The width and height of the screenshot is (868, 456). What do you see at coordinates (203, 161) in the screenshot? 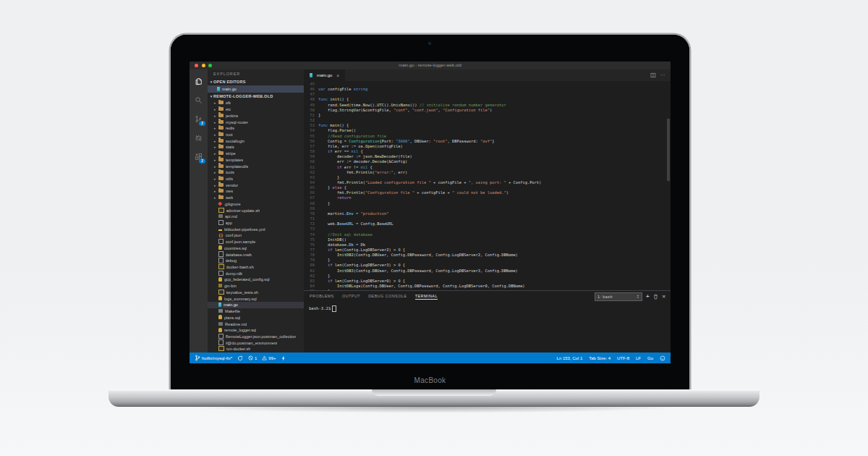
I see `badge: 2` at bounding box center [203, 161].